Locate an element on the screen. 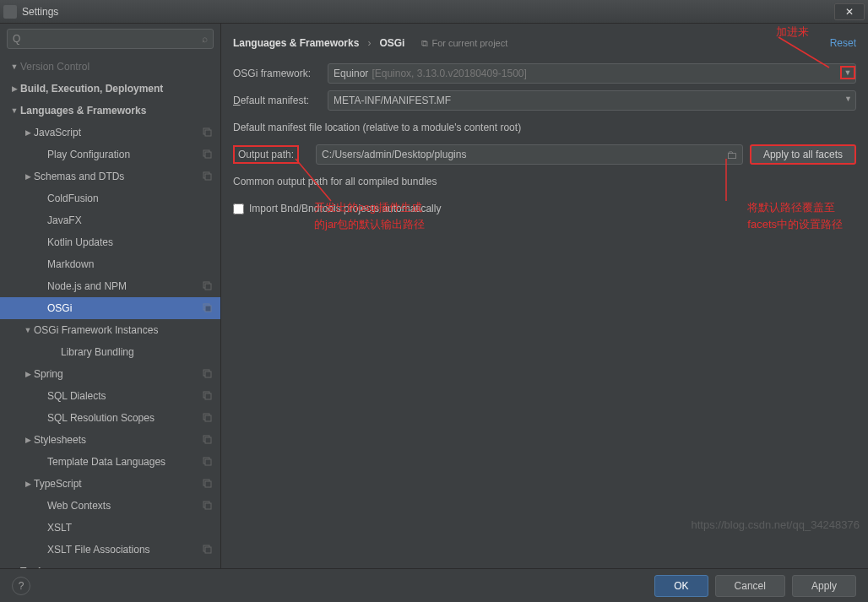 This screenshot has height=602, width=868. tree-item-javafx: JavaFX is located at coordinates (110, 220).